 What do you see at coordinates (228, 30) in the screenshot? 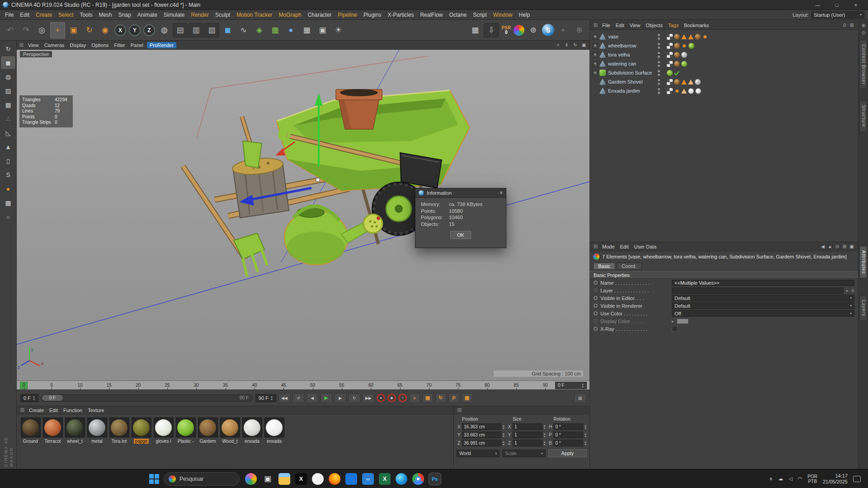
I see `add-cube-button: ◼` at bounding box center [228, 30].